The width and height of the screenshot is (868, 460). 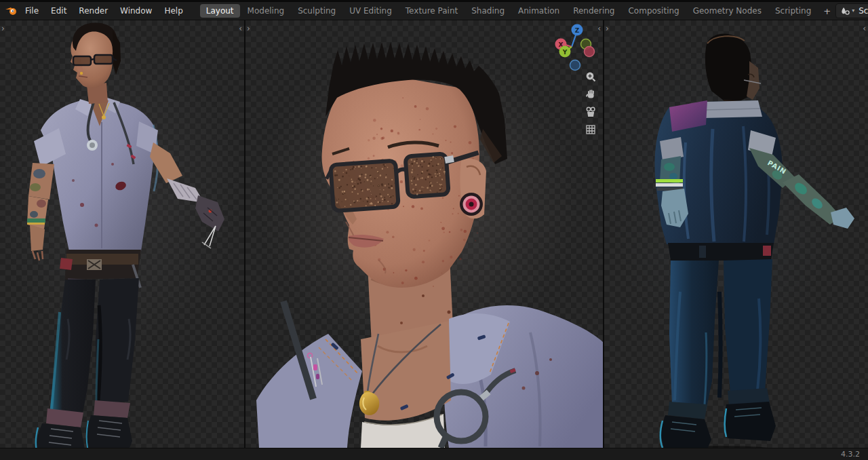 What do you see at coordinates (370, 11) in the screenshot?
I see `tab-uv-editing: UV Editing` at bounding box center [370, 11].